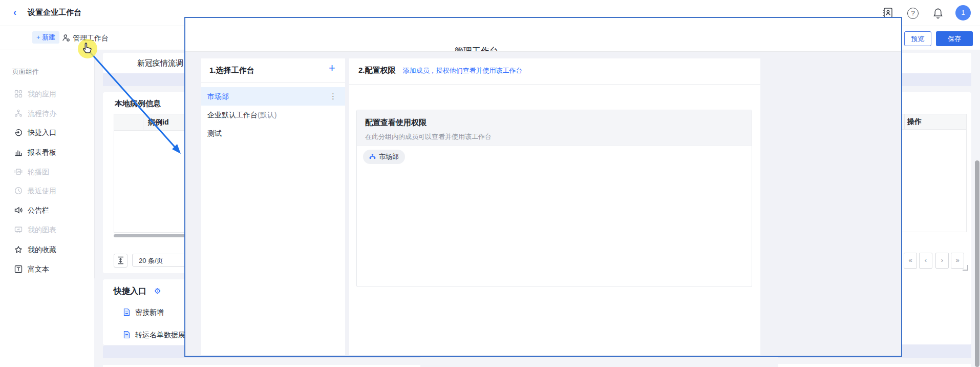 The image size is (980, 367). I want to click on permission-header: 2.配置权限添加成员，授权他们查看并使用该工作台, so click(440, 71).